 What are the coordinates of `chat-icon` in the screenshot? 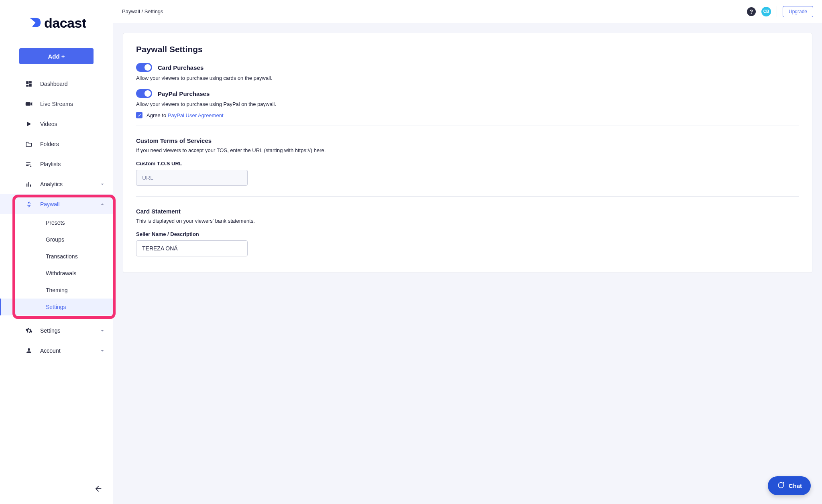 It's located at (781, 486).